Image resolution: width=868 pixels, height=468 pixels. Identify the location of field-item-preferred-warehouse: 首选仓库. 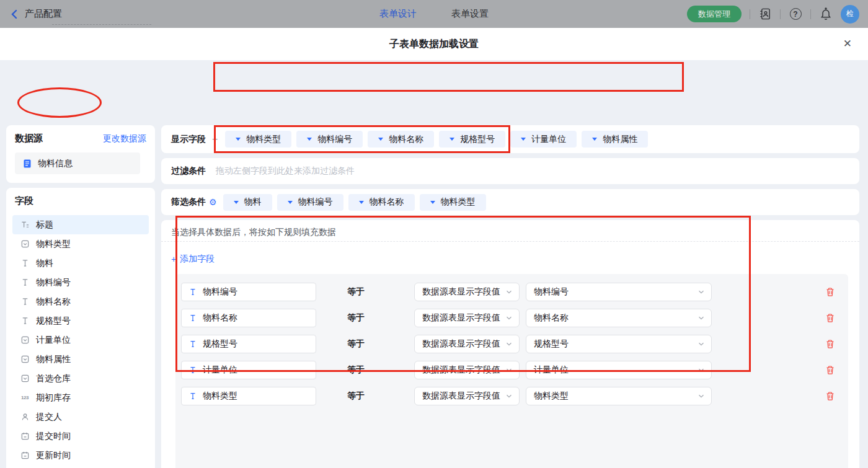
(81, 378).